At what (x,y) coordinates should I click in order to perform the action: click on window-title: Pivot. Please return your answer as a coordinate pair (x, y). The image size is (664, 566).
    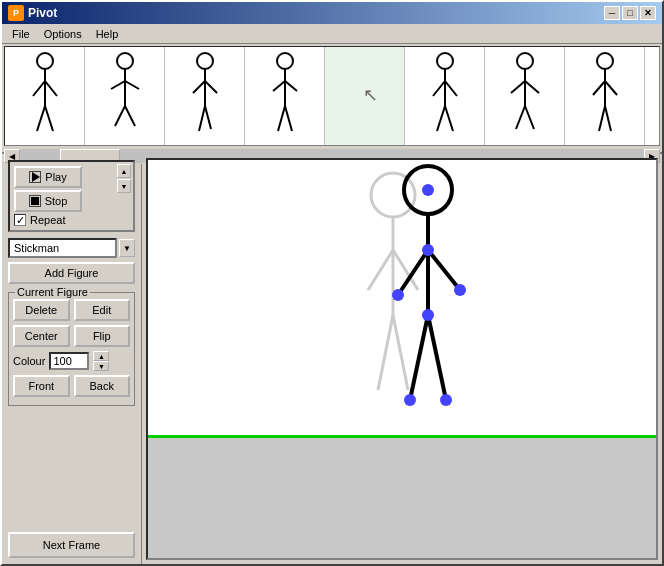
    Looking at the image, I should click on (42, 13).